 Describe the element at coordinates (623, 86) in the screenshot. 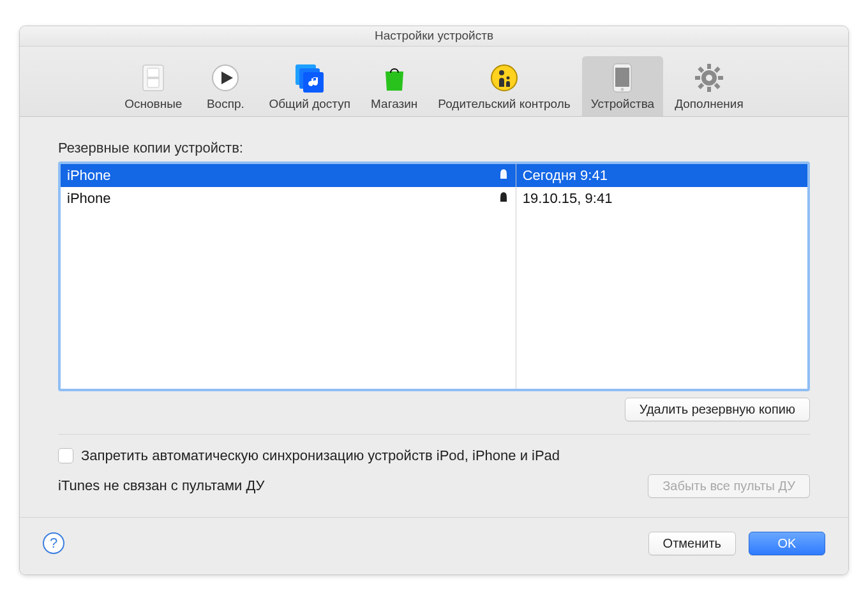

I see `tab-devices: Устройства` at that location.